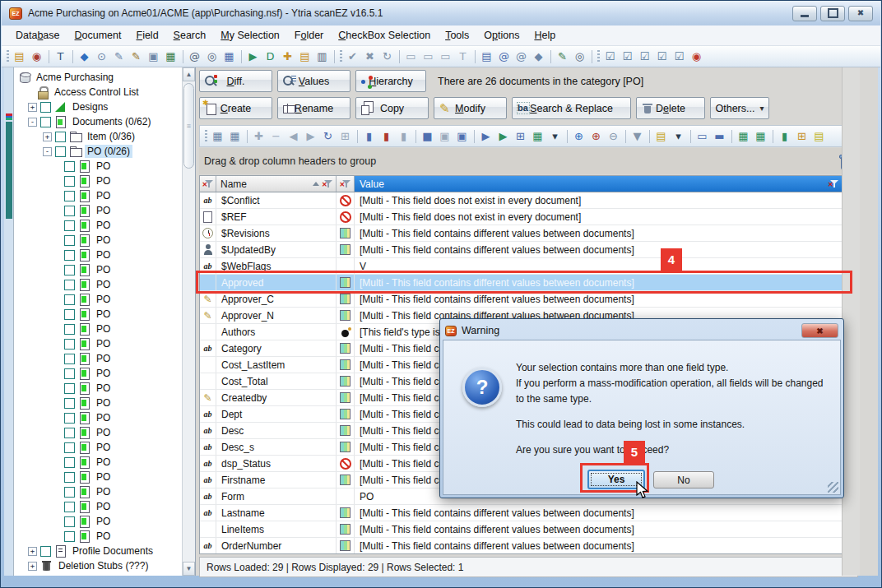 The height and width of the screenshot is (588, 882). Describe the element at coordinates (276, 316) in the screenshot. I see `field-name-cell: Approver_N` at that location.